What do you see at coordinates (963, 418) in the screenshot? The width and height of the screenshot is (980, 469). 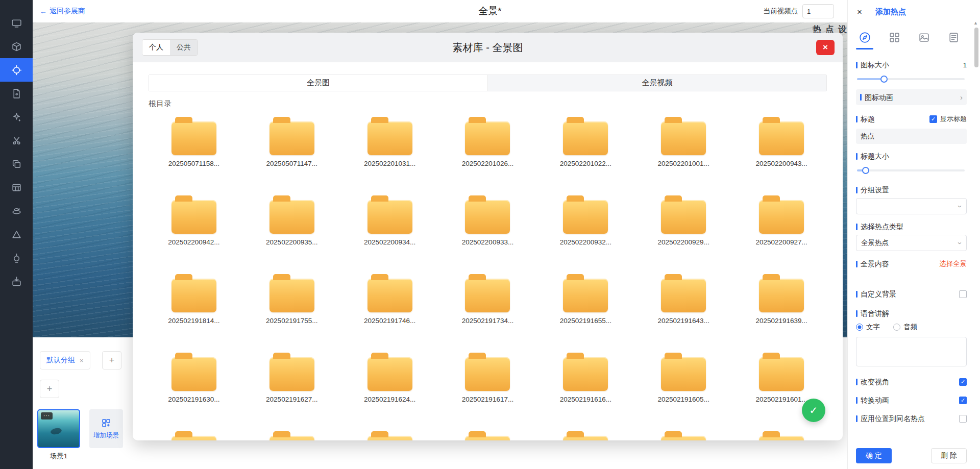 I see `apply-position-checkbox` at bounding box center [963, 418].